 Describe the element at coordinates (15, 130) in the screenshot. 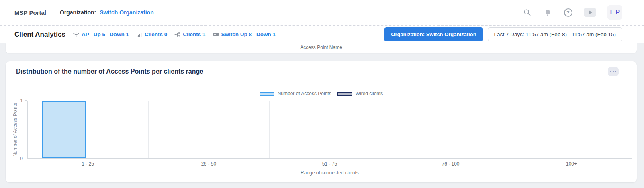

I see `y-axis-title: Number of Access Points` at that location.